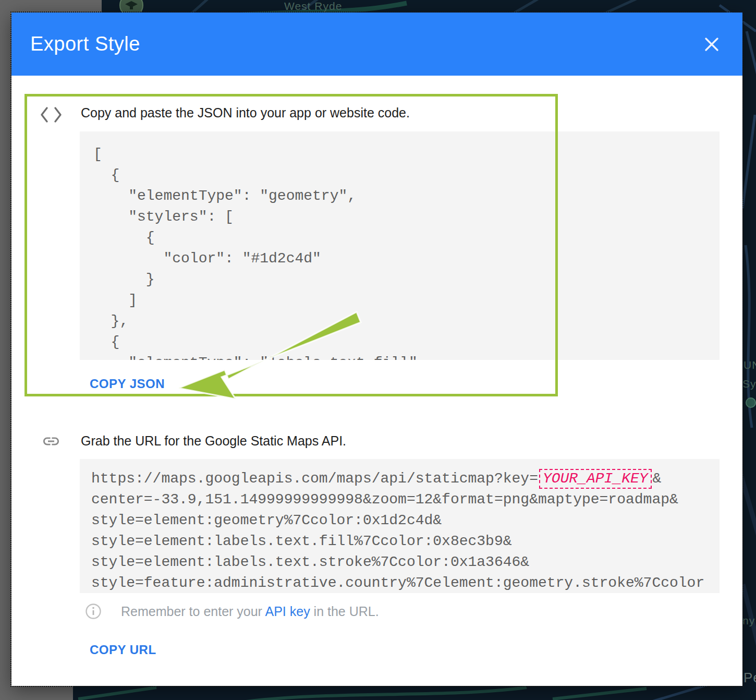 This screenshot has height=700, width=756. I want to click on copy-json-button: COPY JSON, so click(127, 384).